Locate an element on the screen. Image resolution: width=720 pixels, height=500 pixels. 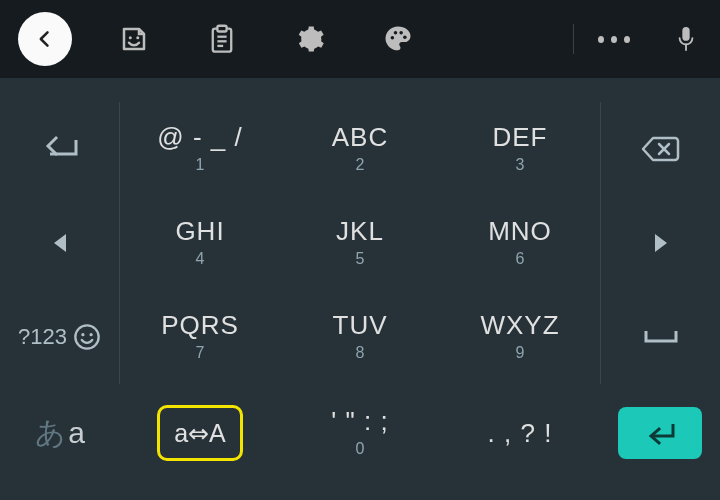
undo-key is located at coordinates (60, 149).